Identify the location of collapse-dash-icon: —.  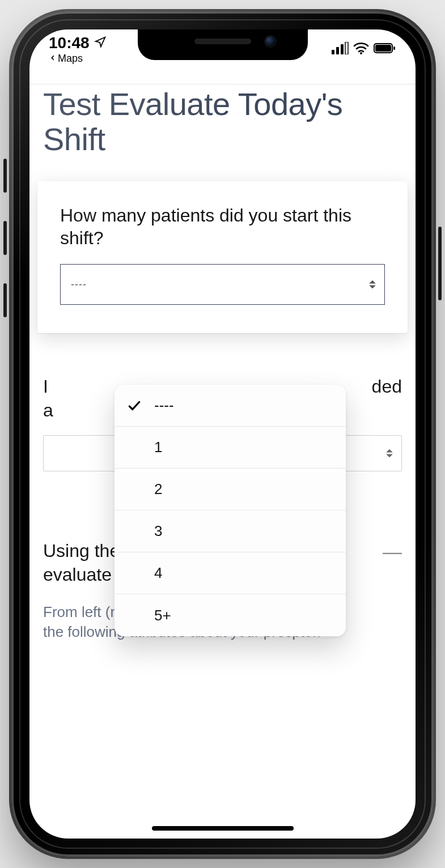
(392, 551).